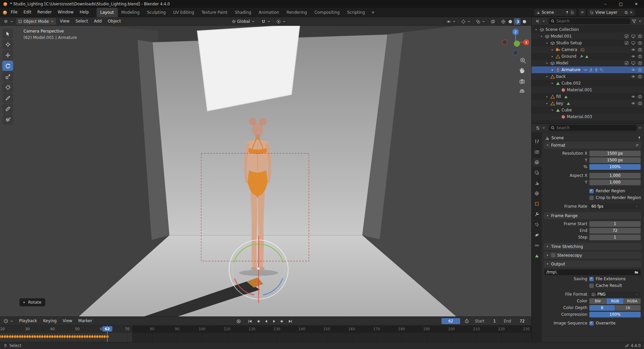 The image size is (644, 349). I want to click on output-path-field: /tmp\, so click(592, 272).